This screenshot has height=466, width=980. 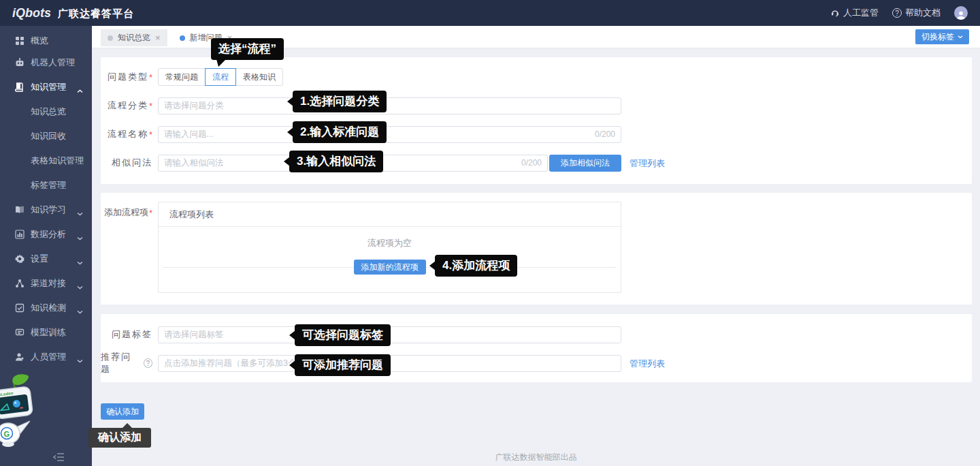 What do you see at coordinates (48, 234) in the screenshot?
I see `sidebar-item-label: 数据分析` at bounding box center [48, 234].